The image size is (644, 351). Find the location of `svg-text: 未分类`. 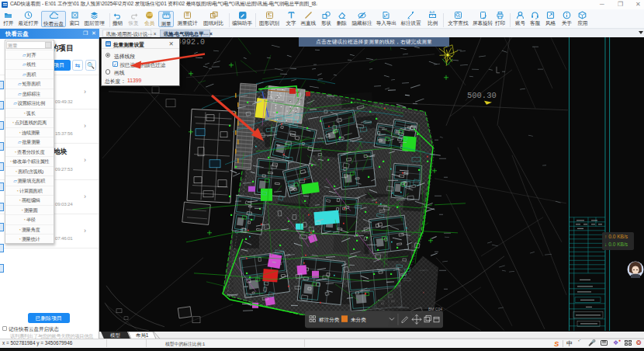

svg-text: 未分类 is located at coordinates (358, 320).